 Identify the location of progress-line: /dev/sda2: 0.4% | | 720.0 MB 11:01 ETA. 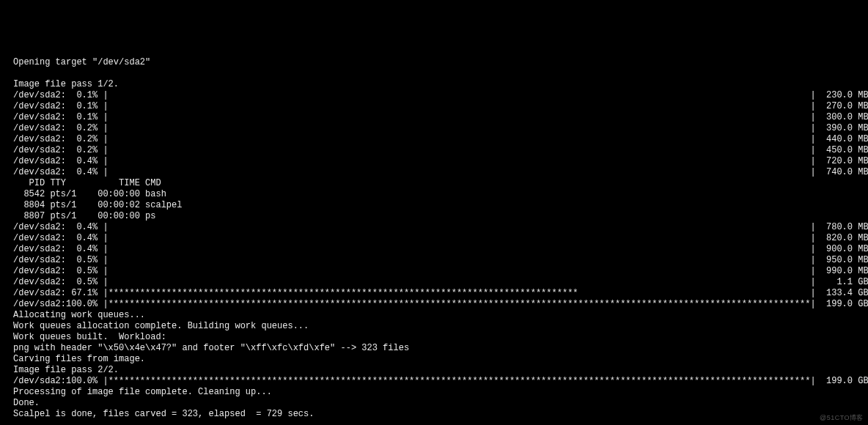
(434, 161).